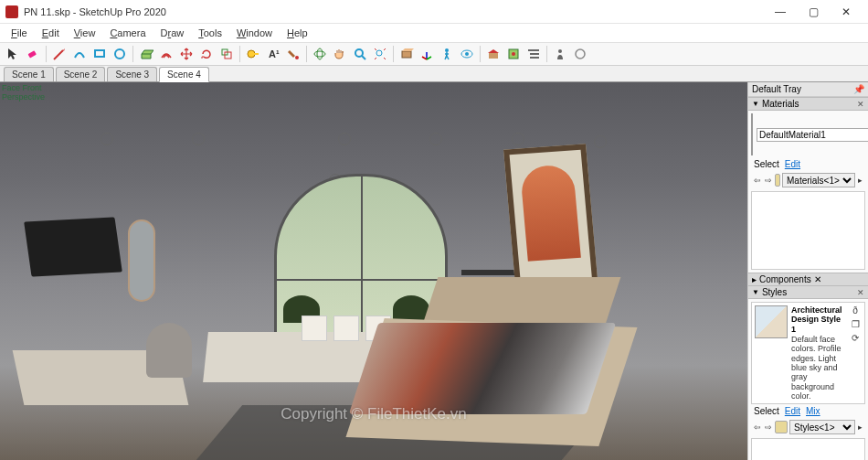 The width and height of the screenshot is (868, 460). What do you see at coordinates (132, 74) in the screenshot?
I see `scene-tab-3: Scene 3` at bounding box center [132, 74].